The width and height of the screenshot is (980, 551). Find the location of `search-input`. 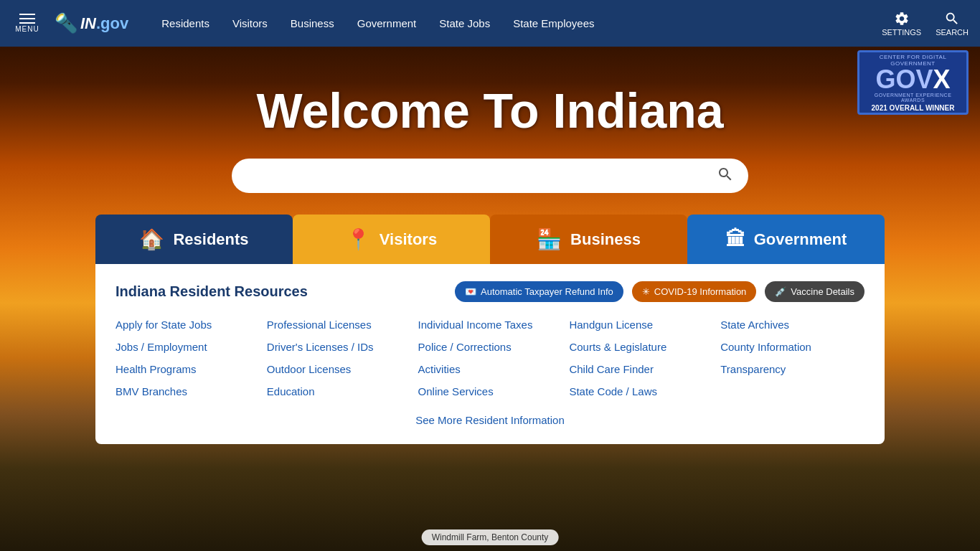

search-input is located at coordinates (481, 176).